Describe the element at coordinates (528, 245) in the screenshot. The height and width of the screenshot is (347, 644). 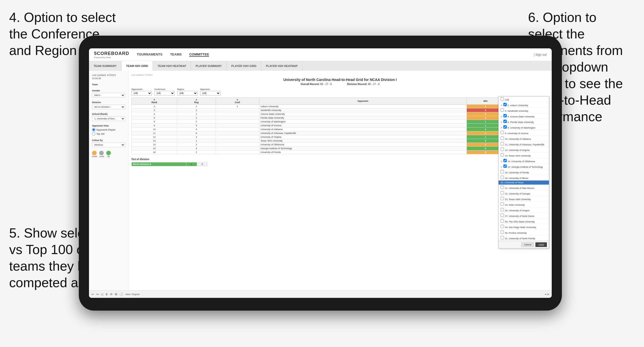
I see `dropdown-cancel-button: Cancel` at that location.